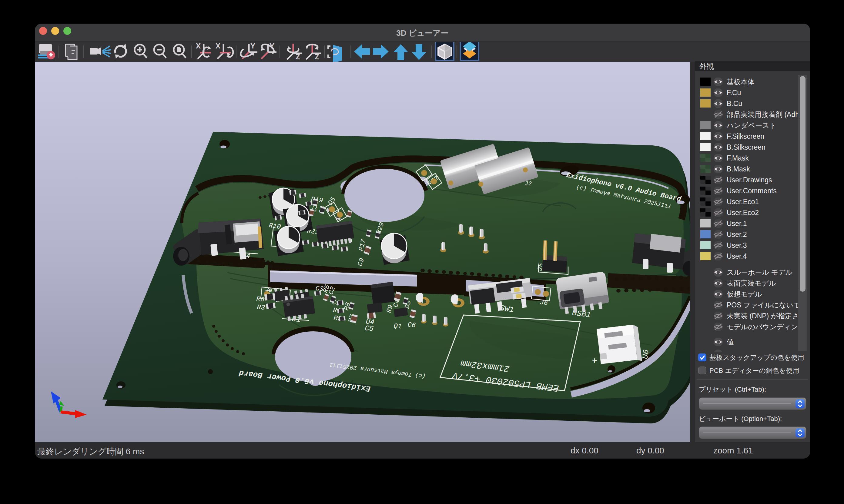 Image resolution: width=844 pixels, height=504 pixels. Describe the element at coordinates (253, 46) in the screenshot. I see `svg-text: Y` at that location.